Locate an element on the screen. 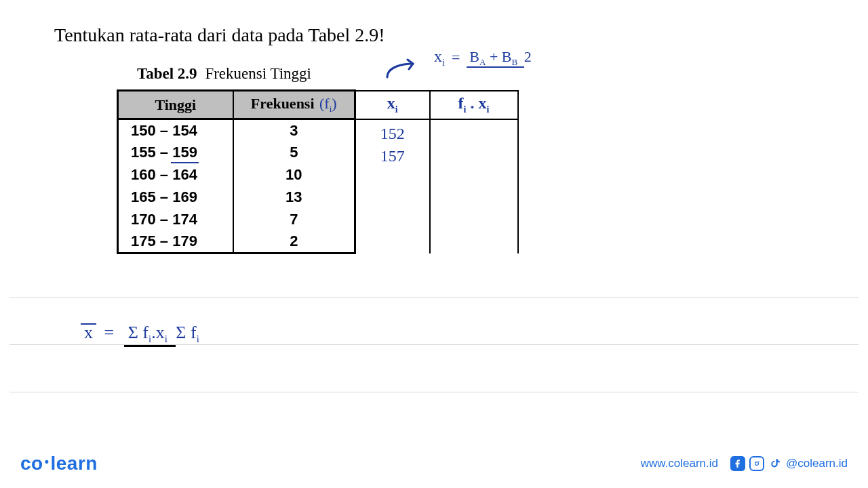 This screenshot has height=488, width=868. cell-frequency: 13 is located at coordinates (294, 198).